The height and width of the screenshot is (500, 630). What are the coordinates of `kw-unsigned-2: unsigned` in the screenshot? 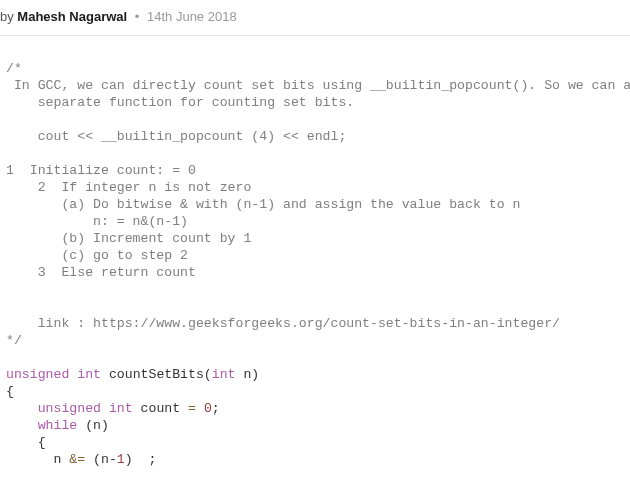 It's located at (70, 408).